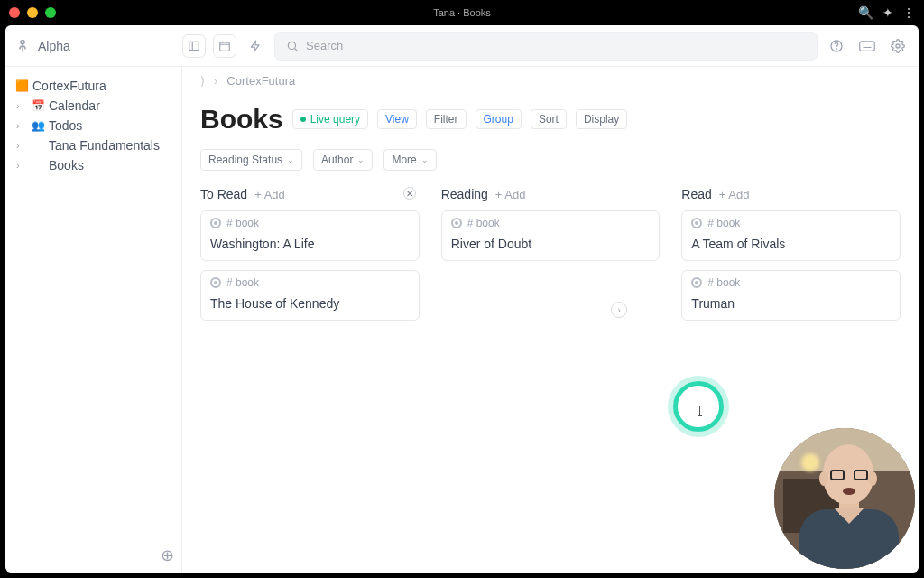 The width and height of the screenshot is (924, 578). I want to click on page-title: Books, so click(242, 119).